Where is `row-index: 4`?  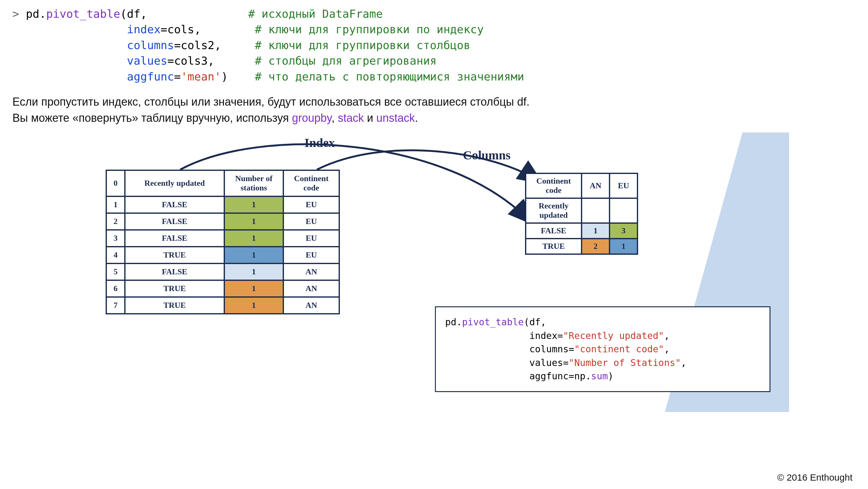
row-index: 4 is located at coordinates (116, 255).